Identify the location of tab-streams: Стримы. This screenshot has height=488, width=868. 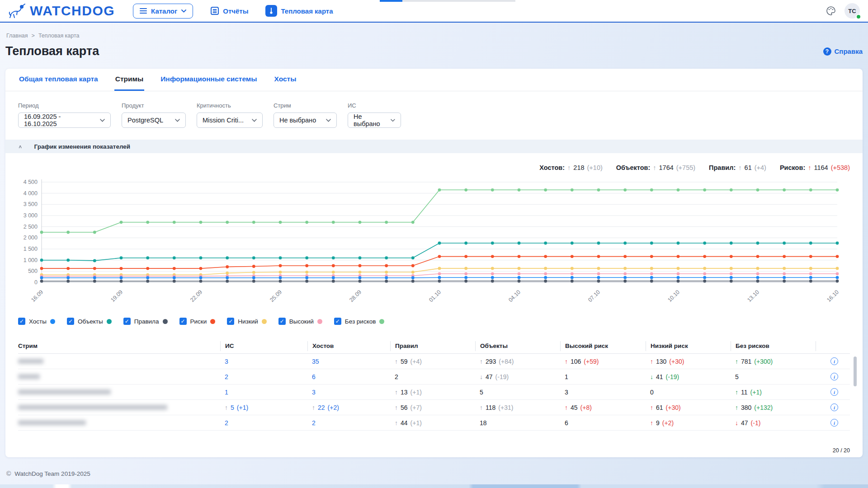
(129, 83).